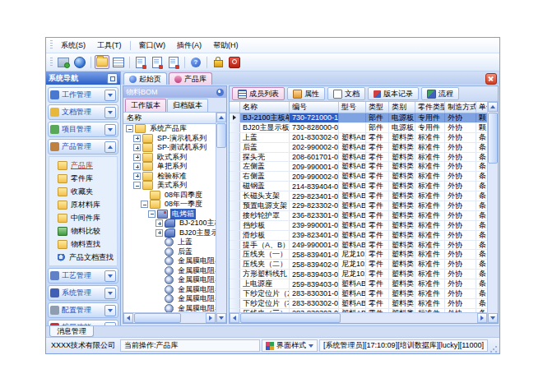 The image size is (543, 392). I want to click on sidebar-item-0: 产品库, so click(83, 165).